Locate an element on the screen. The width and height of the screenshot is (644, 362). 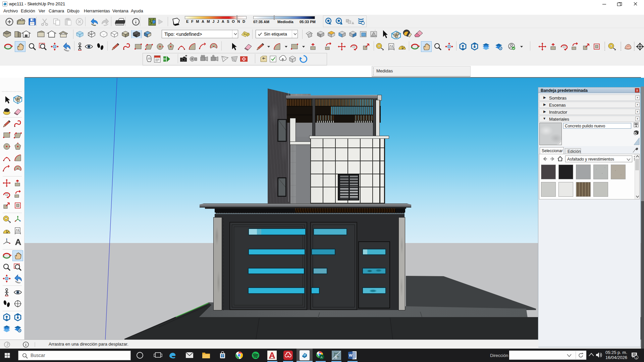
svg-text: 8 is located at coordinates (336, 357).